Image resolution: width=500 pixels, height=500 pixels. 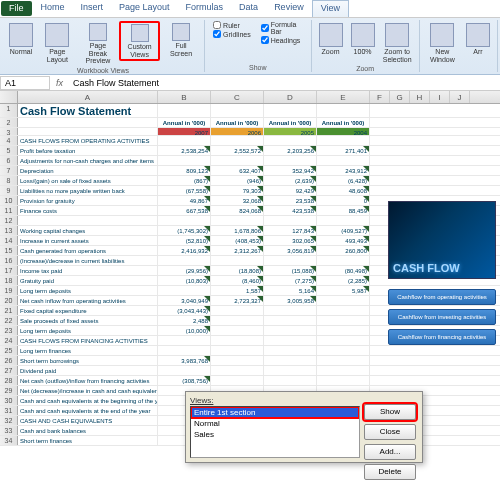 I want to click on col-header-e: E, so click(x=344, y=97).